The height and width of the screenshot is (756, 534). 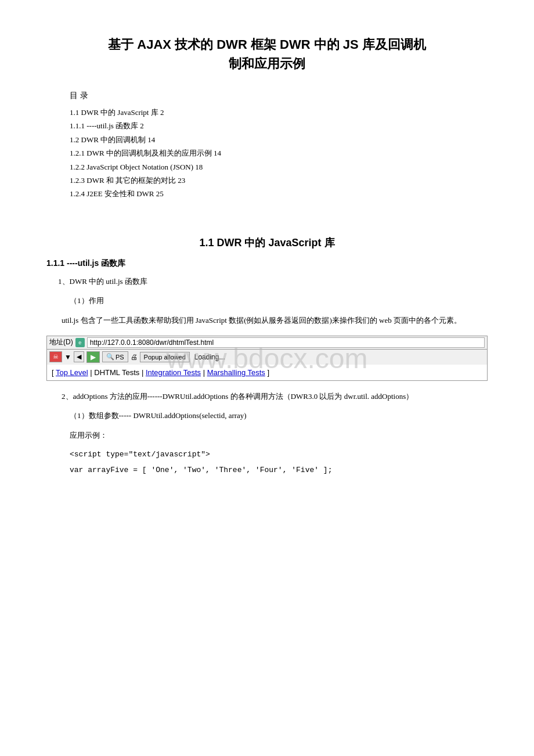 What do you see at coordinates (267, 396) in the screenshot?
I see `item2-paragraph: 2、addOptions 方法的应用------DWRUtil.addOptio…` at bounding box center [267, 396].